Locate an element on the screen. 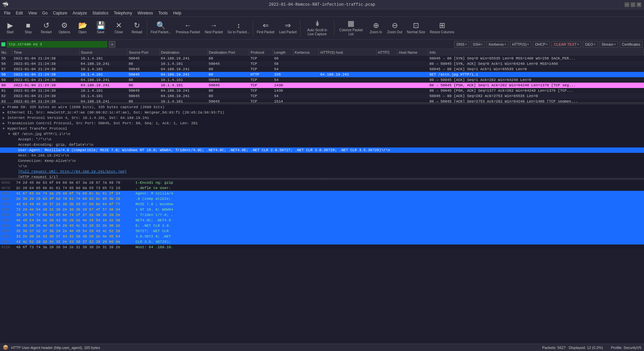 The image size is (644, 351). detail-row: ▼GET /atcn.jpg HTTP/1.1\r\n is located at coordinates (322, 134).